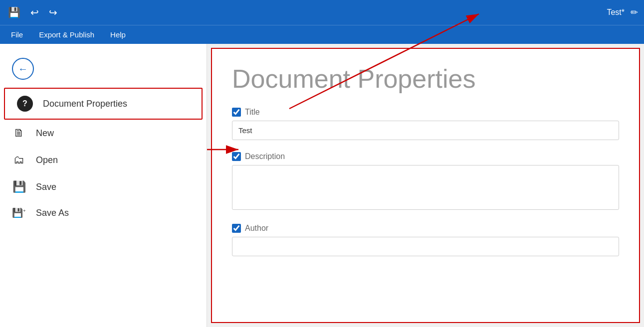 The image size is (644, 327). What do you see at coordinates (426, 187) in the screenshot?
I see `description-input` at bounding box center [426, 187].